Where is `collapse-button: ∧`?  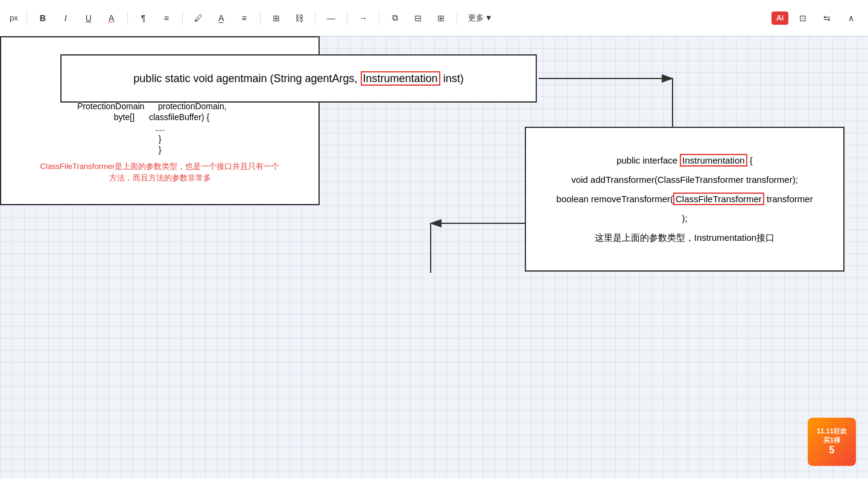
collapse-button: ∧ is located at coordinates (851, 18).